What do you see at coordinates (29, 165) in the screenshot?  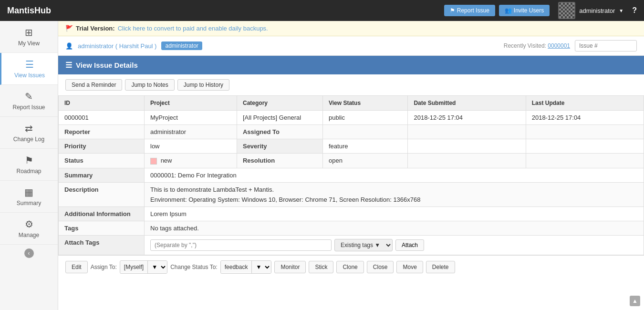 I see `sidebar: ⊞ My View ☰ View Issues ✎ Report Issue ⇄…` at bounding box center [29, 165].